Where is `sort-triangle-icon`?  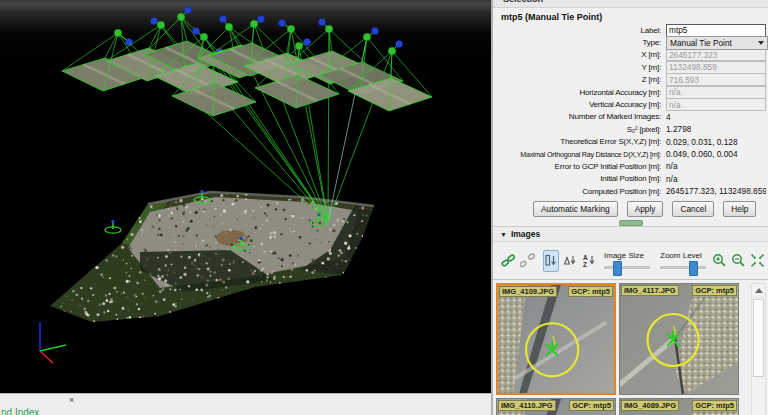
sort-triangle-icon is located at coordinates (570, 261).